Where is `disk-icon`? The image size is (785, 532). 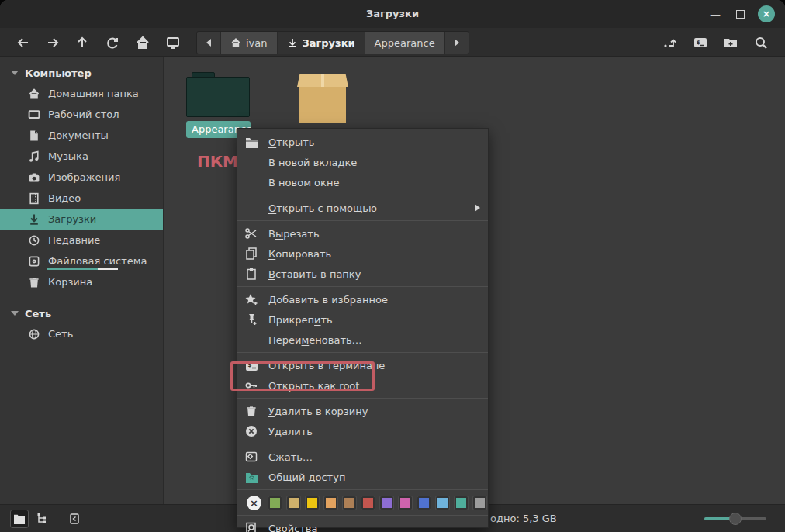 disk-icon is located at coordinates (34, 261).